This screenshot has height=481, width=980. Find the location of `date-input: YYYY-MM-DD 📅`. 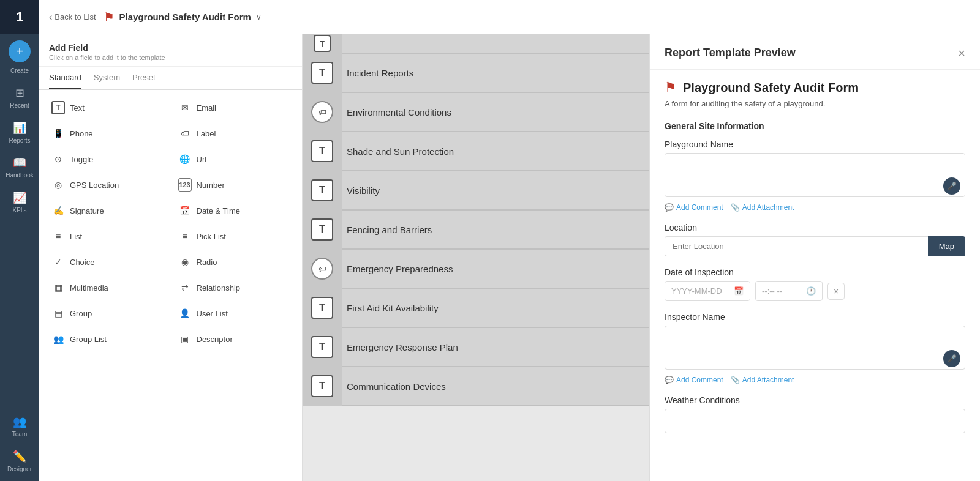

date-input: YYYY-MM-DD 📅 is located at coordinates (707, 291).